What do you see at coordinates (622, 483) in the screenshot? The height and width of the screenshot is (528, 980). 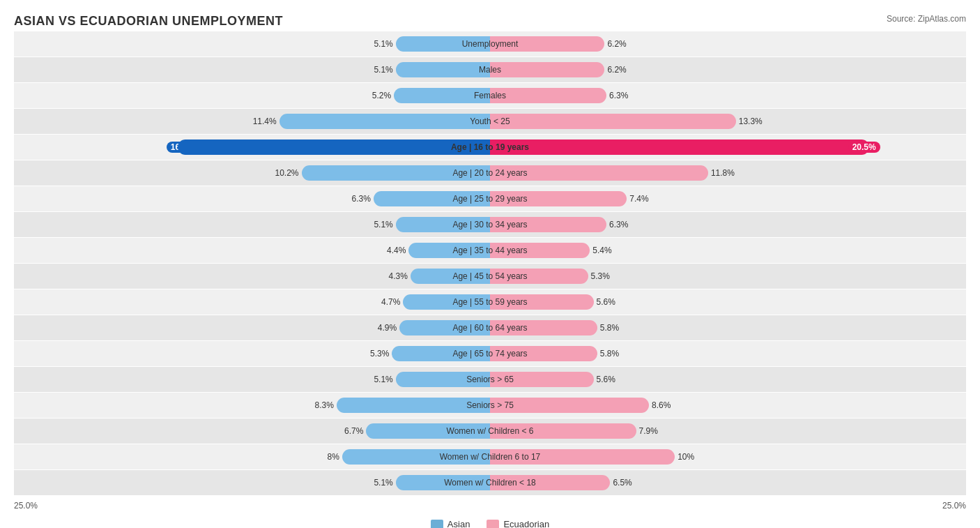 I see `bar-right-value: 6.5%` at bounding box center [622, 483].